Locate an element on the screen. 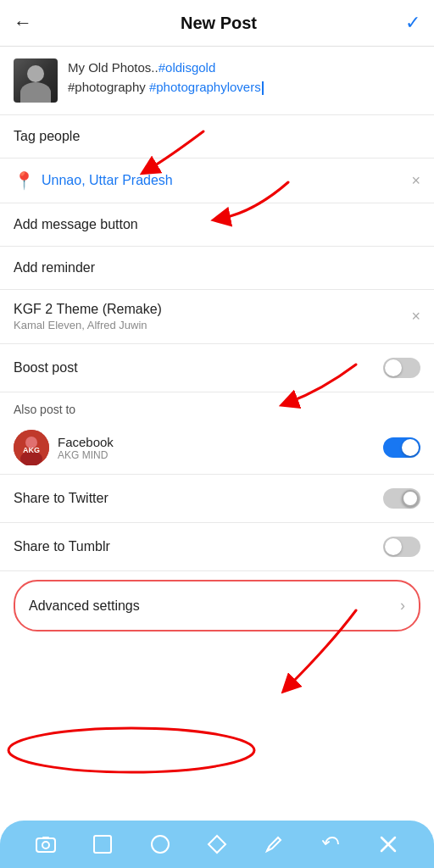  boost-post-row: Boost post is located at coordinates (217, 368).